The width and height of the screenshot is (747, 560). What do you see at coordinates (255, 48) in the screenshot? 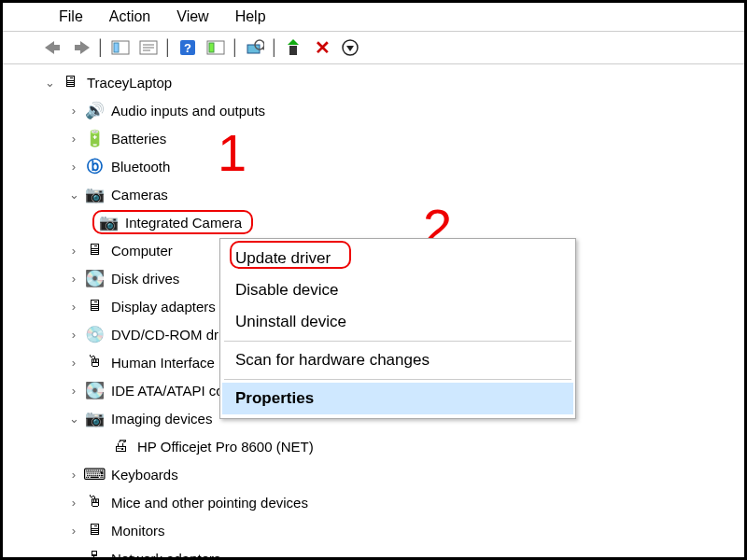
I see `scan-hardware-button` at bounding box center [255, 48].